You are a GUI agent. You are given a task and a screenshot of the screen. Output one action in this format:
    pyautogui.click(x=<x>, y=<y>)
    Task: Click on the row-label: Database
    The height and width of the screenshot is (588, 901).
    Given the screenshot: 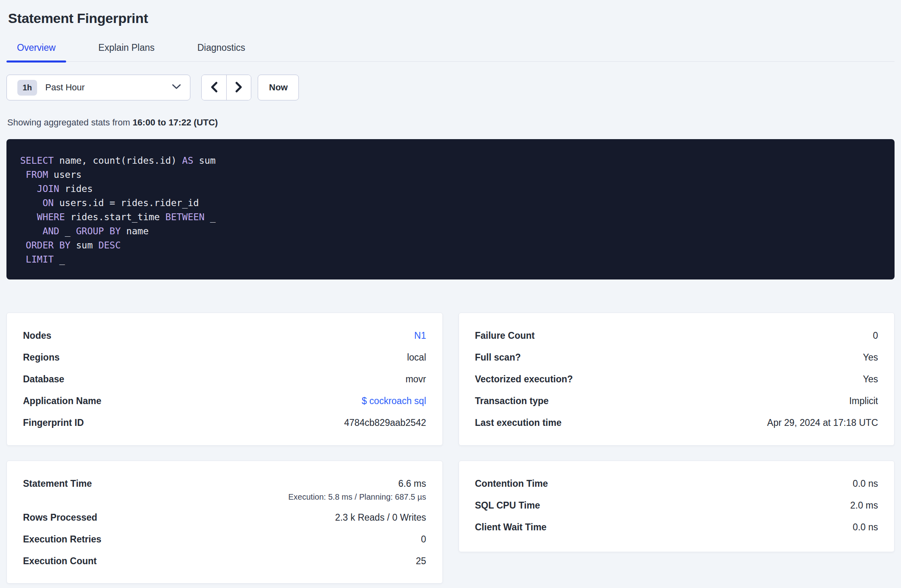 What is the action you would take?
    pyautogui.click(x=44, y=379)
    